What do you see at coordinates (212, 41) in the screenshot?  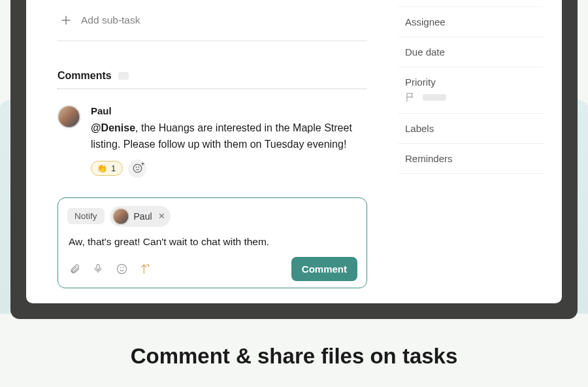 I see `divider` at bounding box center [212, 41].